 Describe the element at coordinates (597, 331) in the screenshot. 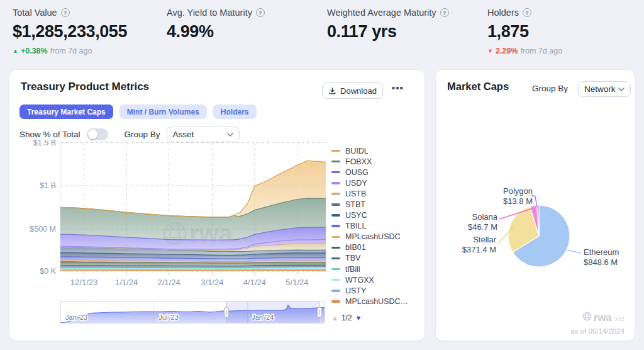

I see `as-of-date: as of 05/14/2024` at that location.